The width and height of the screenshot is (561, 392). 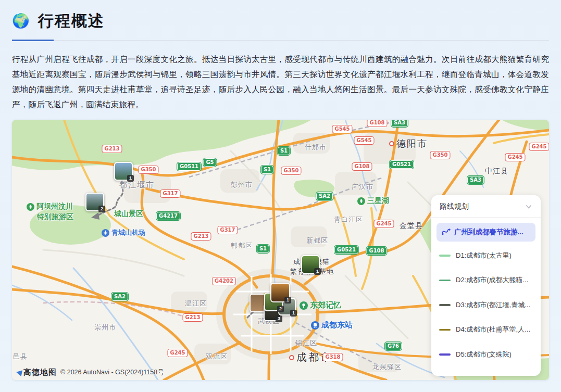 I want to click on map-label-text: 双流区, so click(x=217, y=357).